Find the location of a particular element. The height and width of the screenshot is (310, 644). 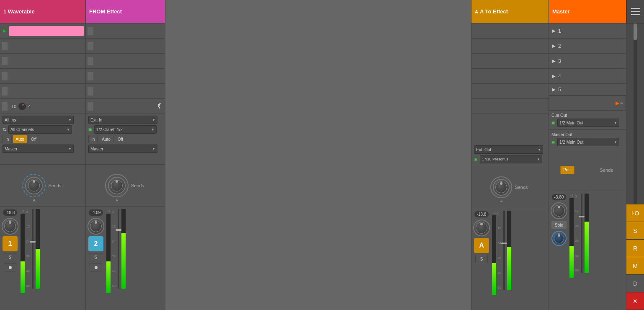

track2-monitor-icon: ⏺ is located at coordinates (96, 267).